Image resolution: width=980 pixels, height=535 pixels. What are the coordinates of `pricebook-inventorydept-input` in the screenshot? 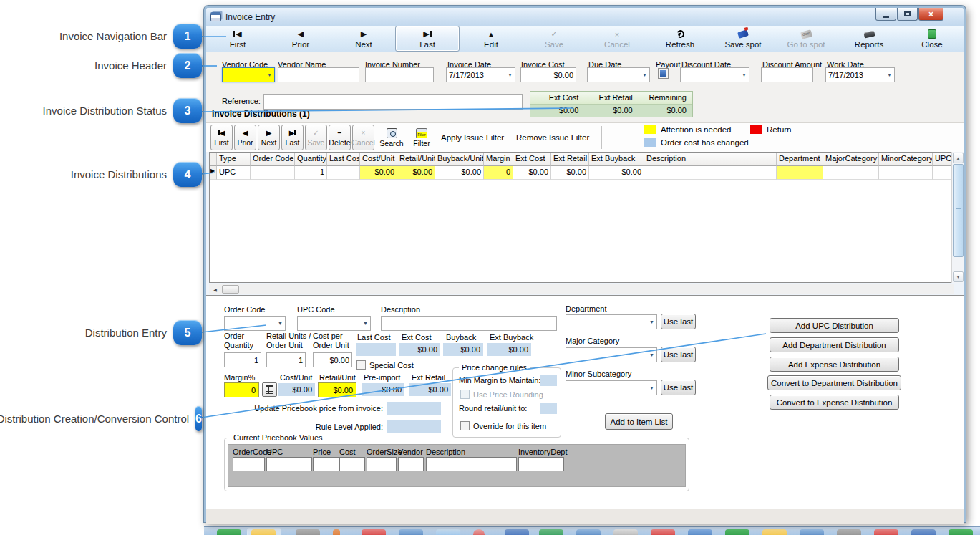 It's located at (541, 464).